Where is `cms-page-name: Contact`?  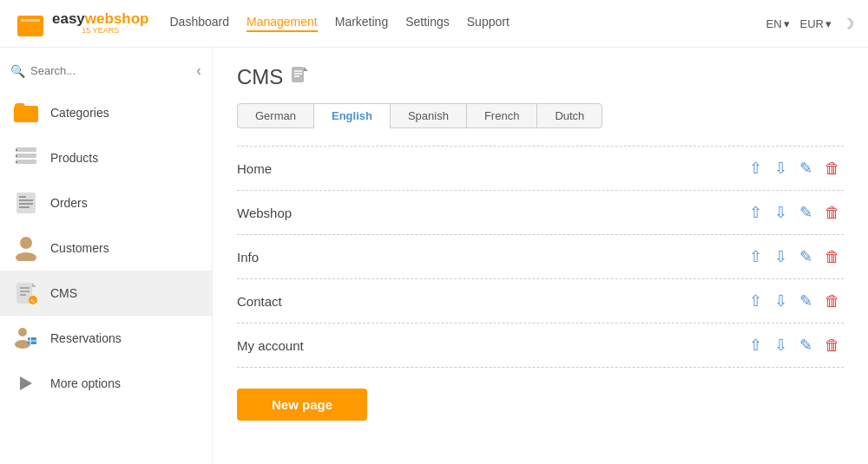
cms-page-name: Contact is located at coordinates (491, 302).